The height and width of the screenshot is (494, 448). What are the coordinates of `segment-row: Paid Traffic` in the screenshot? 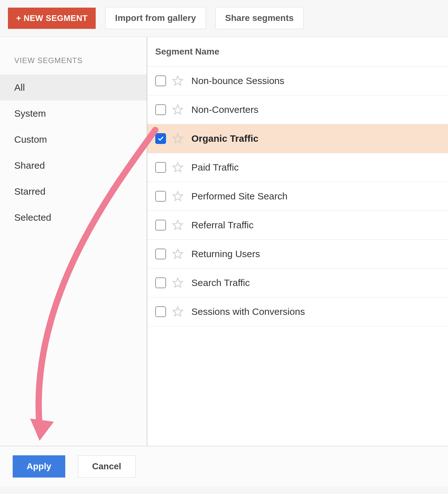 It's located at (298, 167).